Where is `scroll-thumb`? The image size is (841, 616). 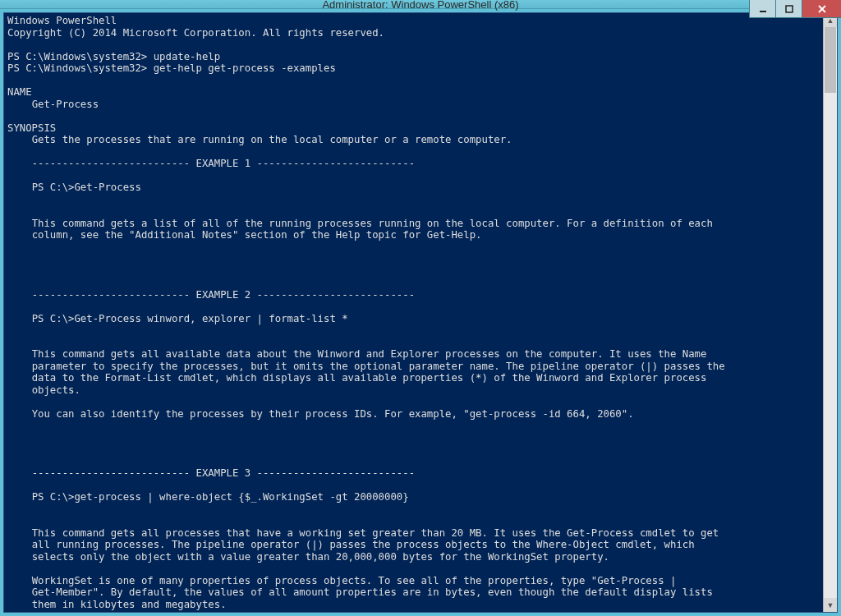 scroll-thumb is located at coordinates (830, 60).